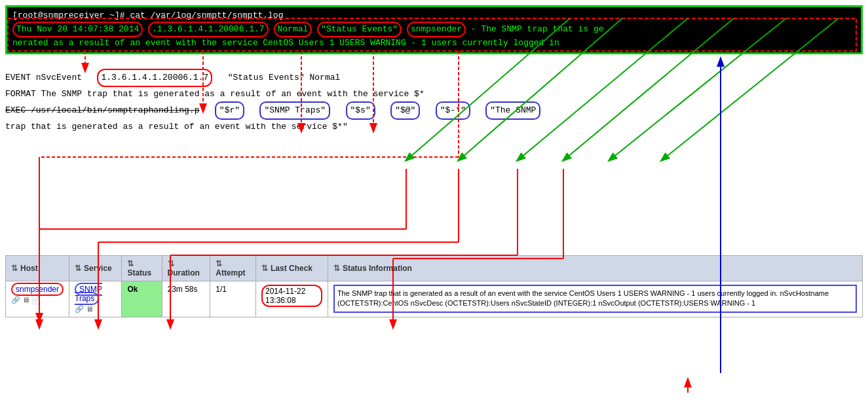  What do you see at coordinates (436, 29) in the screenshot?
I see `snmpsender-circle-terminal: snmpsender` at bounding box center [436, 29].